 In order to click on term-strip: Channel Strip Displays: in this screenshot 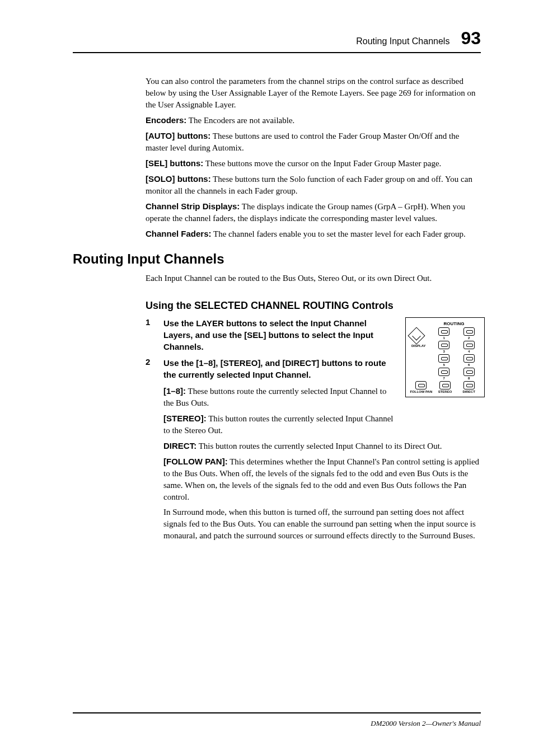, I will do `click(193, 206)`.